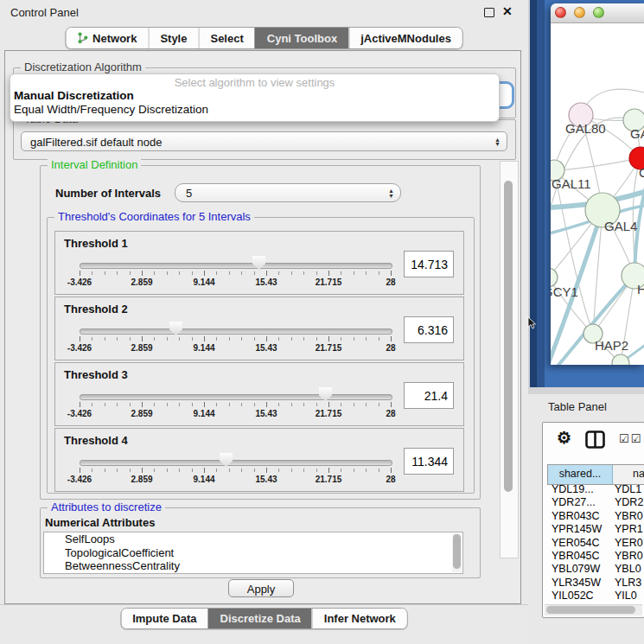  Describe the element at coordinates (226, 38) in the screenshot. I see `tab-select: Select` at that location.